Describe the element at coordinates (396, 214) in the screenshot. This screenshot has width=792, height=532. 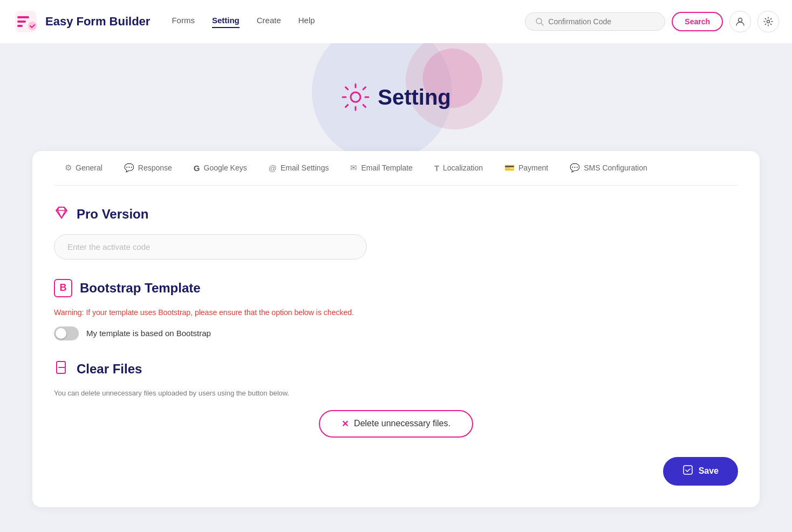
I see `pro-version-title: Pro Version` at that location.